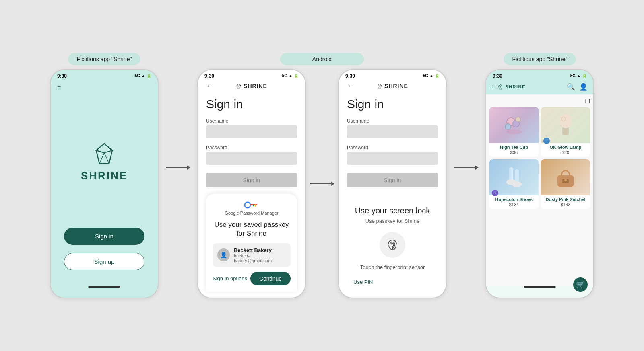 The width and height of the screenshot is (644, 351). I want to click on android1-password-field, so click(252, 158).